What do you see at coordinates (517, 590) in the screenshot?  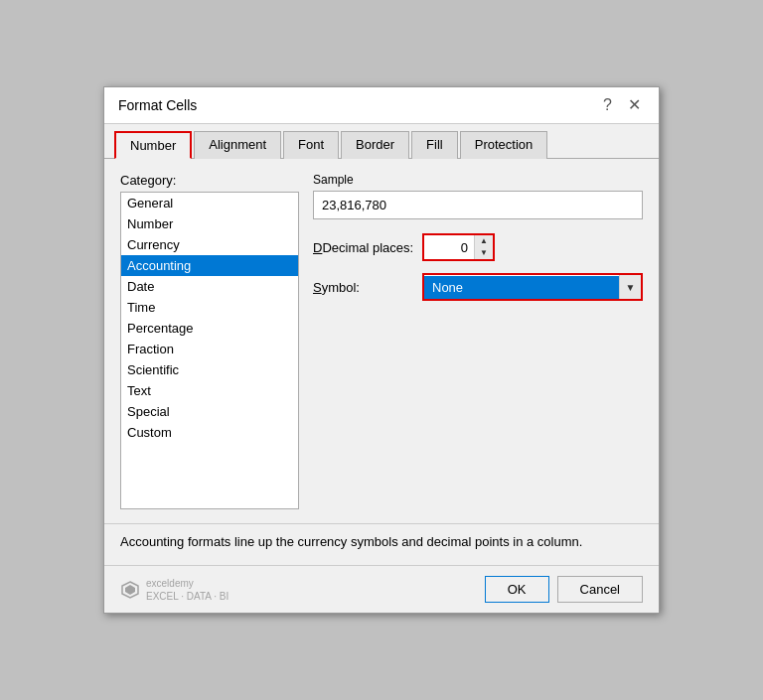 I see `ok-button: OK` at bounding box center [517, 590].